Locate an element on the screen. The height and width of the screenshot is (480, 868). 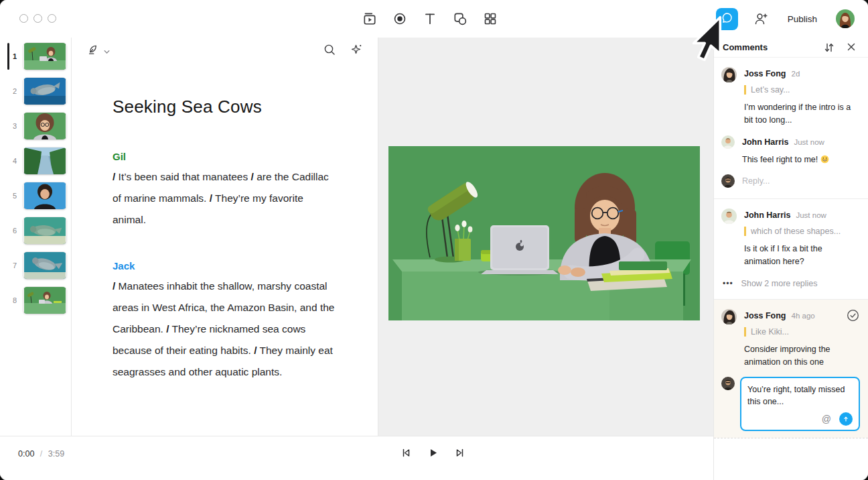
comment-text: This feel right to me! is located at coordinates (800, 160).